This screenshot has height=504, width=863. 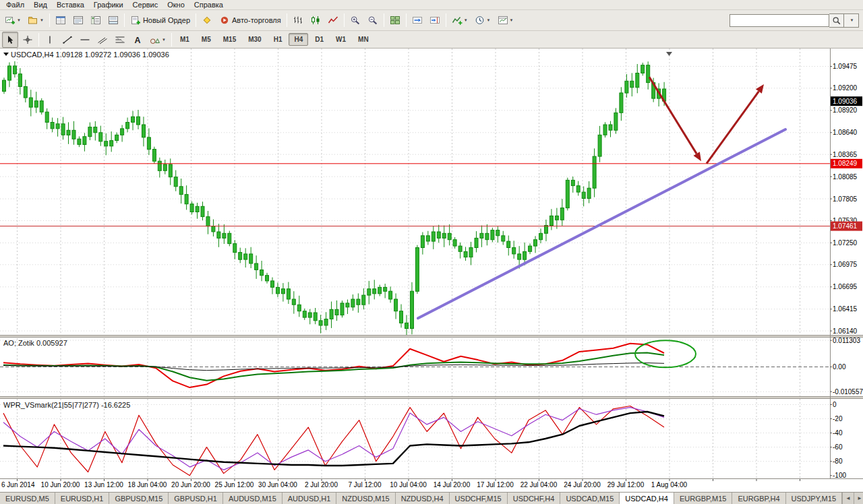 I want to click on menu-bar: ФайлВидВставкаГрафикиСервисОкноСправка, so click(x=432, y=5).